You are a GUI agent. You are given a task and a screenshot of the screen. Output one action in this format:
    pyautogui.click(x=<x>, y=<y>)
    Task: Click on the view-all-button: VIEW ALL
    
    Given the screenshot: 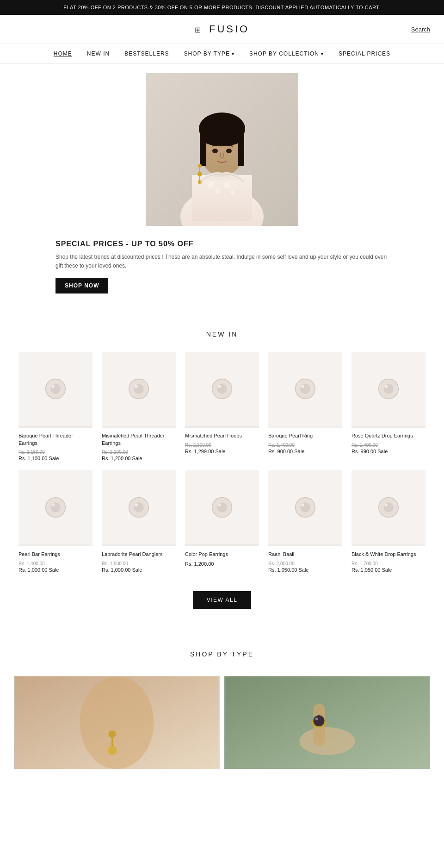 What is the action you would take?
    pyautogui.click(x=222, y=600)
    